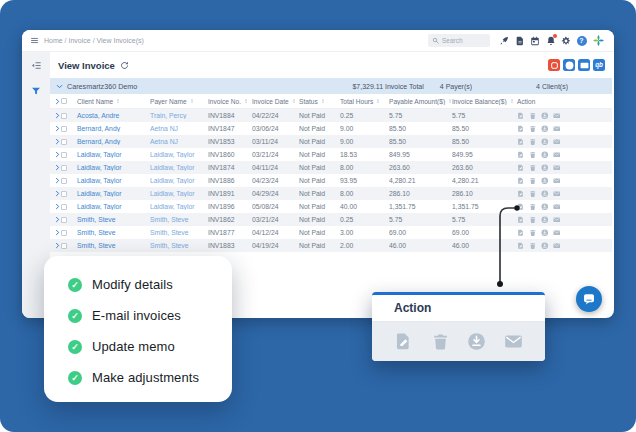 This screenshot has height=432, width=636. I want to click on rocket-icon, so click(504, 41).